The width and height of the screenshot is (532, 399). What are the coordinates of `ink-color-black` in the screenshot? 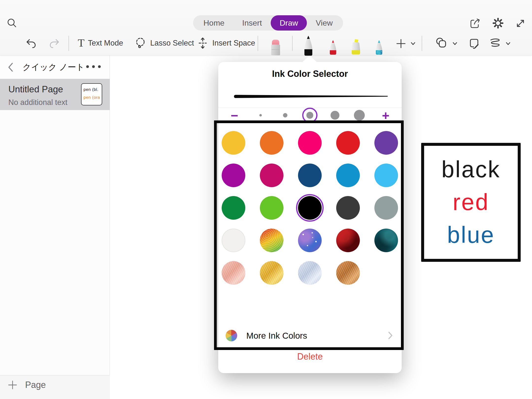 It's located at (310, 208).